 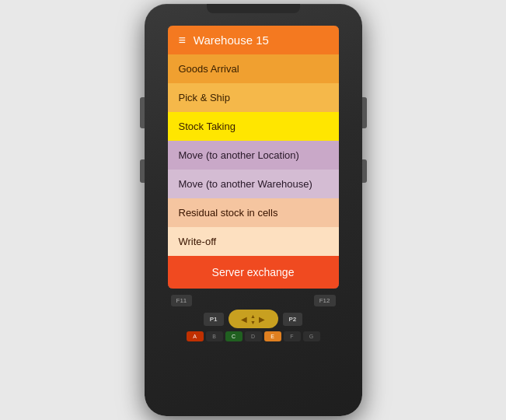 What do you see at coordinates (195, 336) in the screenshot?
I see `alpha-a-button: A` at bounding box center [195, 336].